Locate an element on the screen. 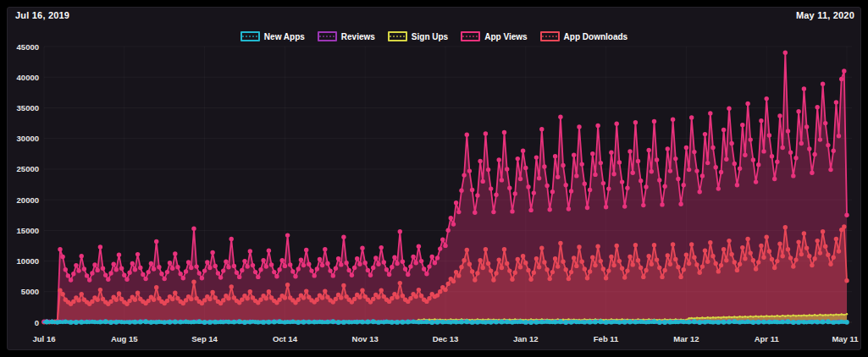 This screenshot has height=357, width=868. x-tick-label: May 11 is located at coordinates (845, 338).